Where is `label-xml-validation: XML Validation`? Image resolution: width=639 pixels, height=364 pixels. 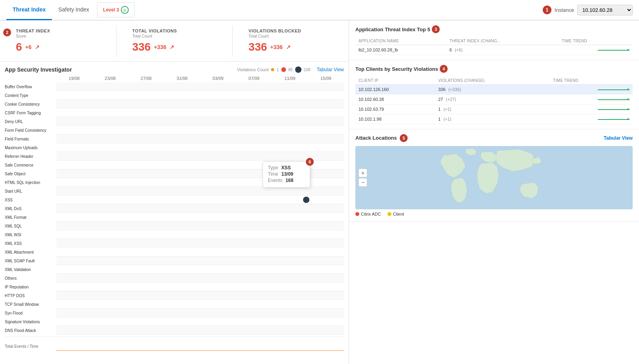
label-xml-validation: XML Validation is located at coordinates (31, 269).